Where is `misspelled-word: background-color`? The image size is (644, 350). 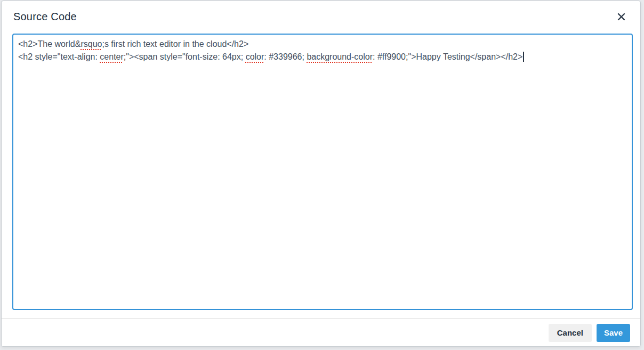
misspelled-word: background-color is located at coordinates (340, 56).